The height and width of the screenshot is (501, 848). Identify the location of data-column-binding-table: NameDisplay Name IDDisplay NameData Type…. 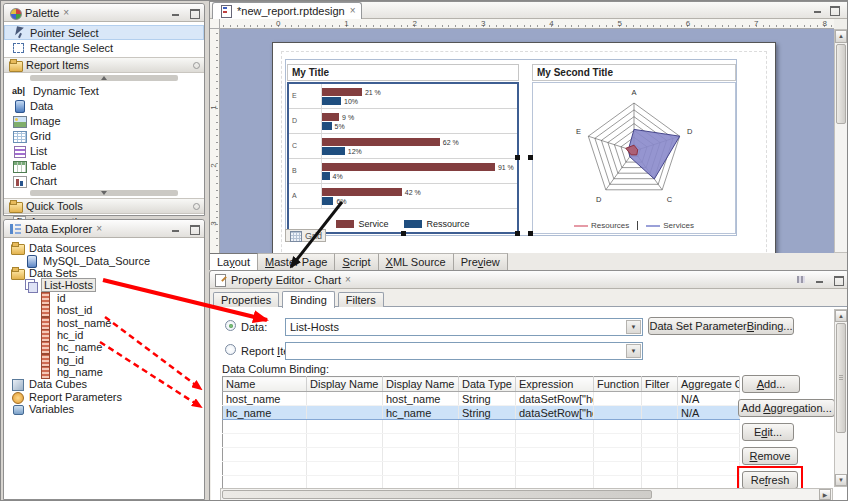
(481, 433).